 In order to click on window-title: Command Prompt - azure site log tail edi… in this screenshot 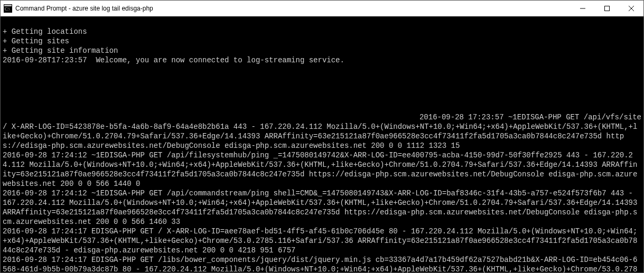, I will do `click(85, 8)`.